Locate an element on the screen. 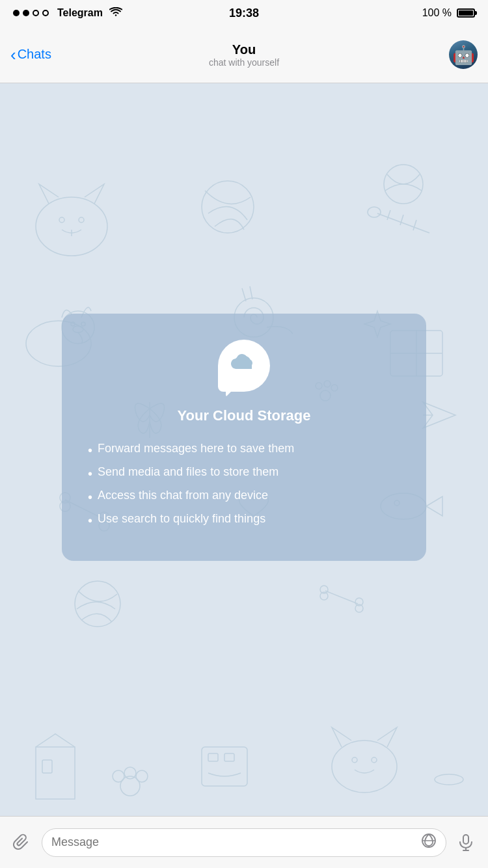 The height and width of the screenshot is (868, 488). nav-bar: ‹ Chats You chat with yourself is located at coordinates (244, 55).